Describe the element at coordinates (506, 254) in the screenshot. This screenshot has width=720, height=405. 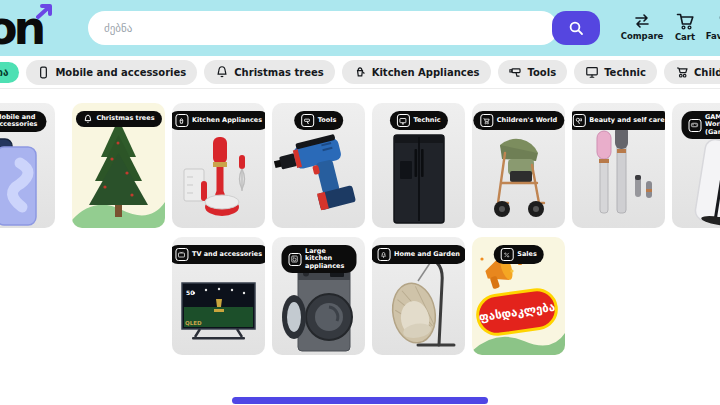
I see `percent-icon` at that location.